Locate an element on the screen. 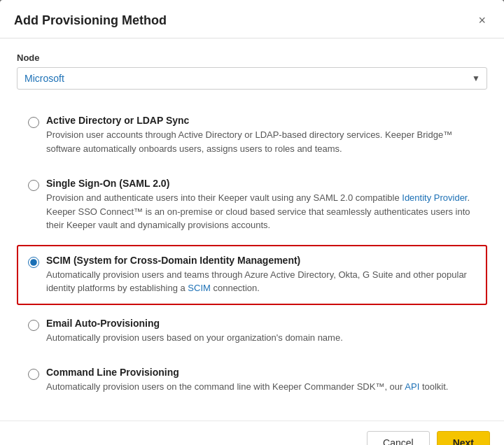 The height and width of the screenshot is (445, 504). dialog-header: Add Provisioning Method × is located at coordinates (252, 20).